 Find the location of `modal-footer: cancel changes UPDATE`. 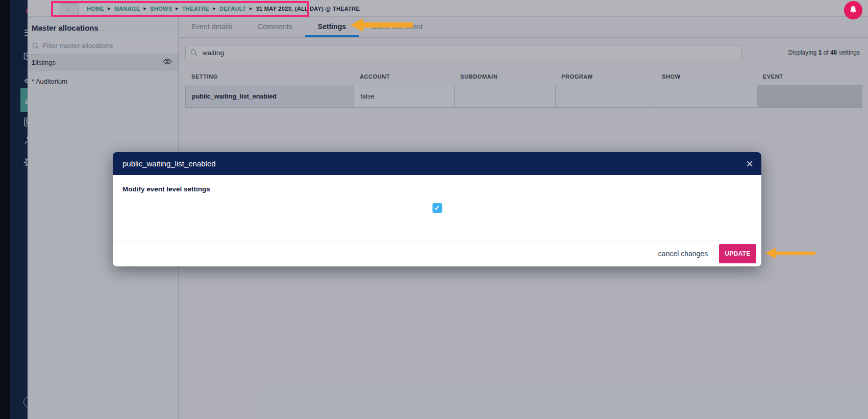

modal-footer: cancel changes UPDATE is located at coordinates (437, 253).